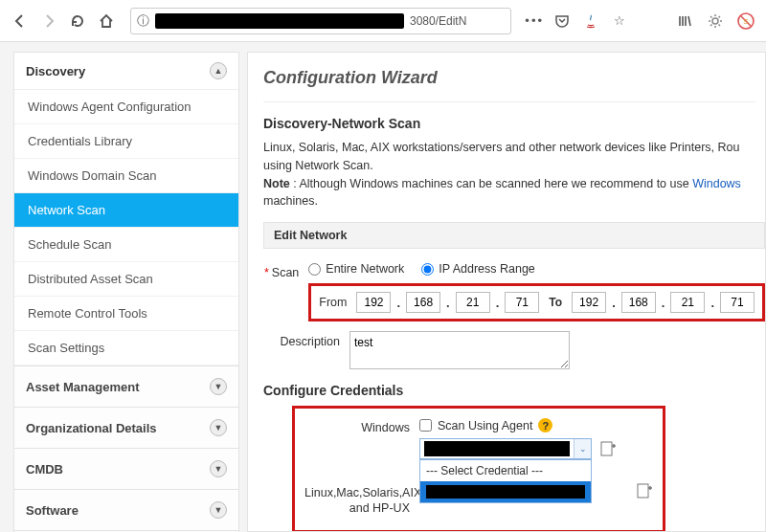 Image resolution: width=766 pixels, height=532 pixels. Describe the element at coordinates (514, 174) in the screenshot. I see `description-text: Linux, Solaris, Mac, AIX workstations/se…` at that location.